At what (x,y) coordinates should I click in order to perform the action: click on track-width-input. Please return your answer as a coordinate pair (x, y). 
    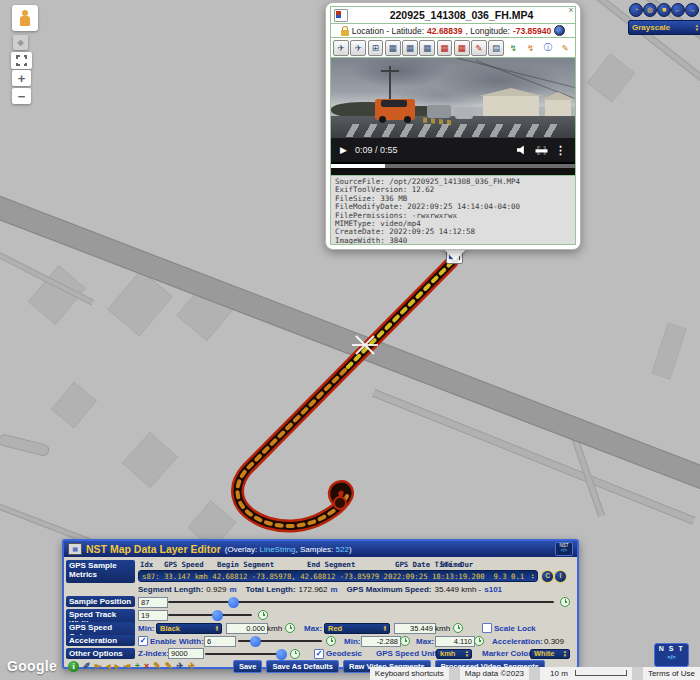
    Looking at the image, I should click on (153, 616).